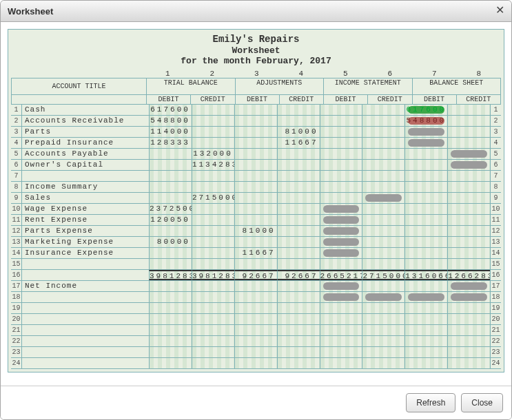  I want to click on close-button: Close, so click(482, 403).